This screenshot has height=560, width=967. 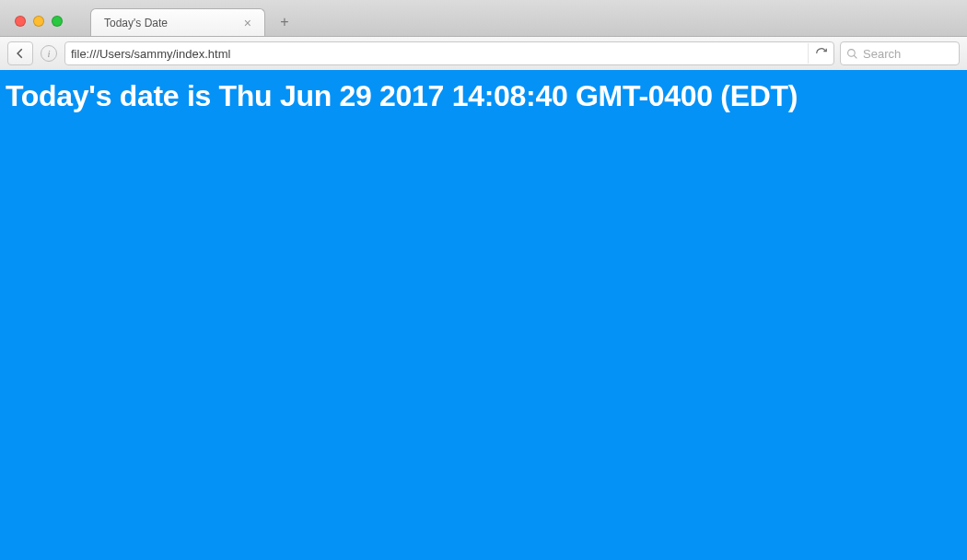 I want to click on minimize-window-button, so click(x=39, y=21).